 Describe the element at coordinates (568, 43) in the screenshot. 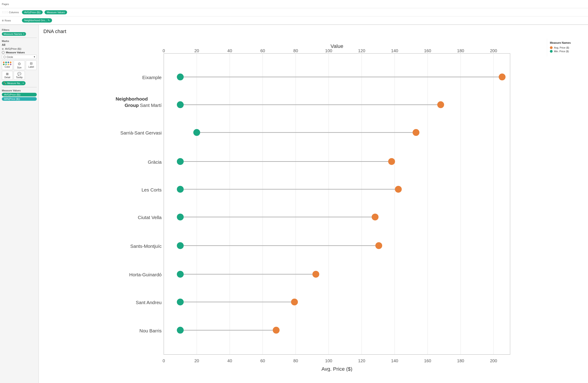

I see `legend-title: Measure Names` at that location.